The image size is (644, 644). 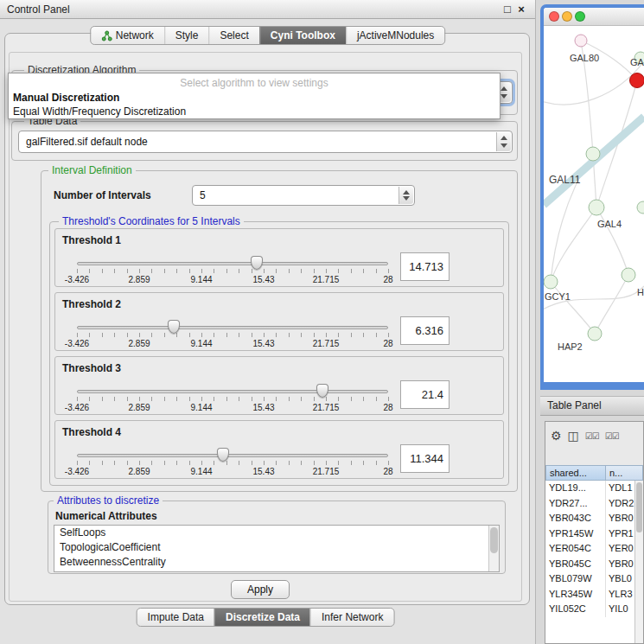 What do you see at coordinates (494, 548) in the screenshot?
I see `list-scrollbar` at bounding box center [494, 548].